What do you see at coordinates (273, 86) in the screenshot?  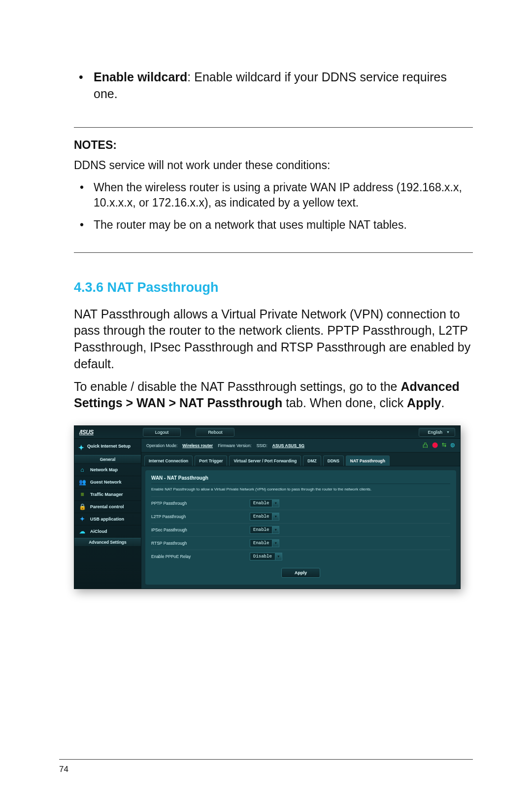 I see `bullet-enable-wildcard: Enable wildcard: Enable wildcard if your…` at bounding box center [273, 86].